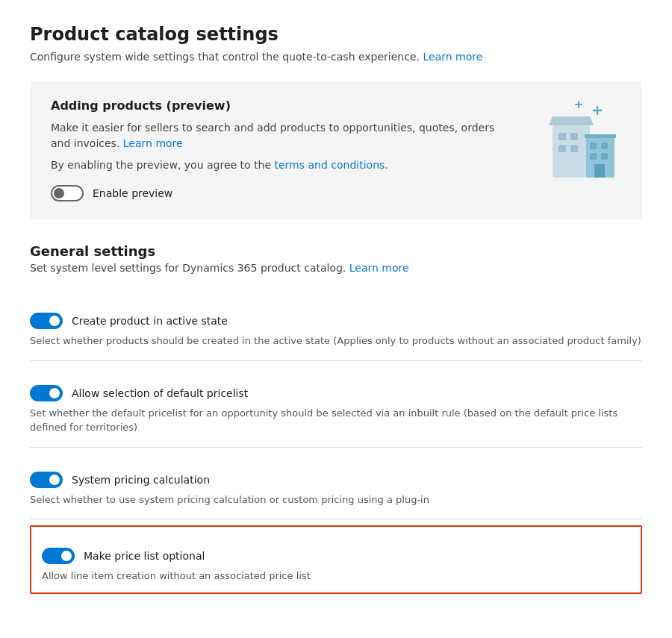  Describe the element at coordinates (336, 193) in the screenshot. I see `enable-preview-row: Enable preview` at that location.